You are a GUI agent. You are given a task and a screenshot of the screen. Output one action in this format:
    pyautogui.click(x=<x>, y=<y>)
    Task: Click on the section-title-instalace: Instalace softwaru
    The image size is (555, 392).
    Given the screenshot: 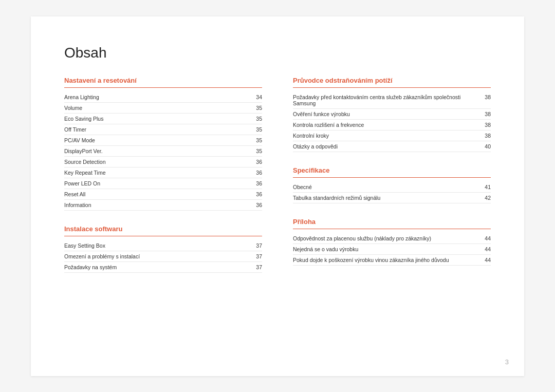 What is the action you would take?
    pyautogui.click(x=163, y=231)
    